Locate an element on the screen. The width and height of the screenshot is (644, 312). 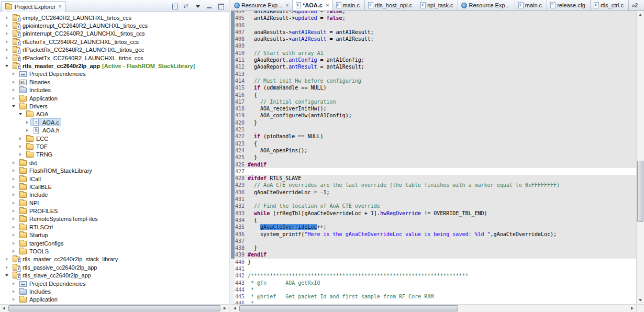
editor-tab: release.cfg is located at coordinates (569, 5).